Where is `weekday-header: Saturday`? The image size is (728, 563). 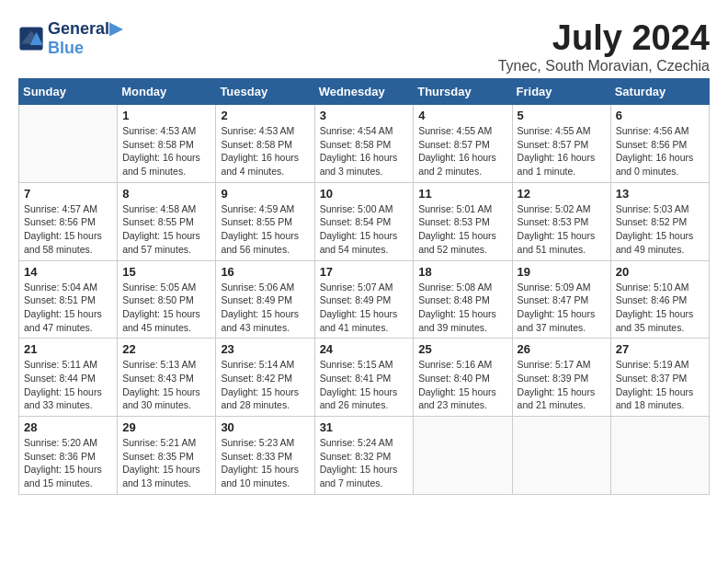 weekday-header: Saturday is located at coordinates (660, 92).